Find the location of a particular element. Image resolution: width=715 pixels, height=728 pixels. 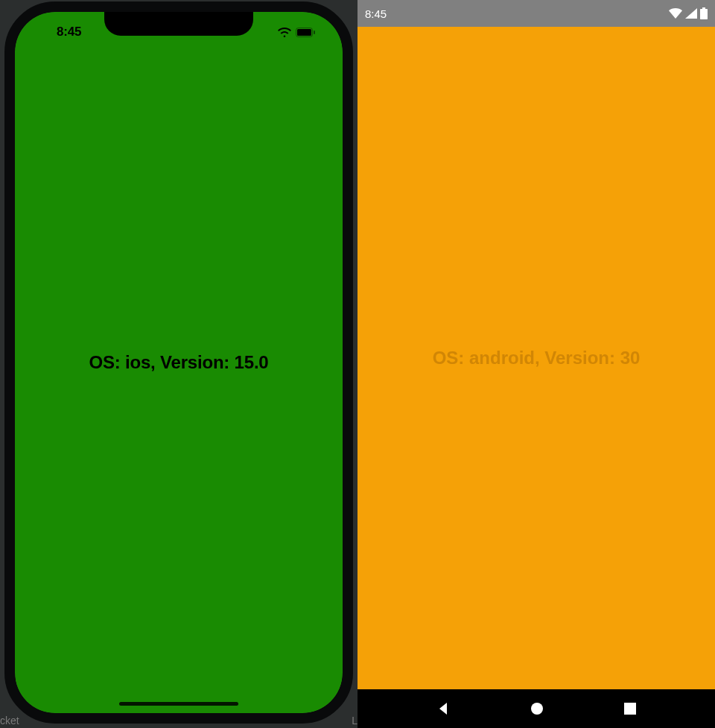

ios-os-version-label: OS: ios, Version: 15.0 is located at coordinates (179, 363).